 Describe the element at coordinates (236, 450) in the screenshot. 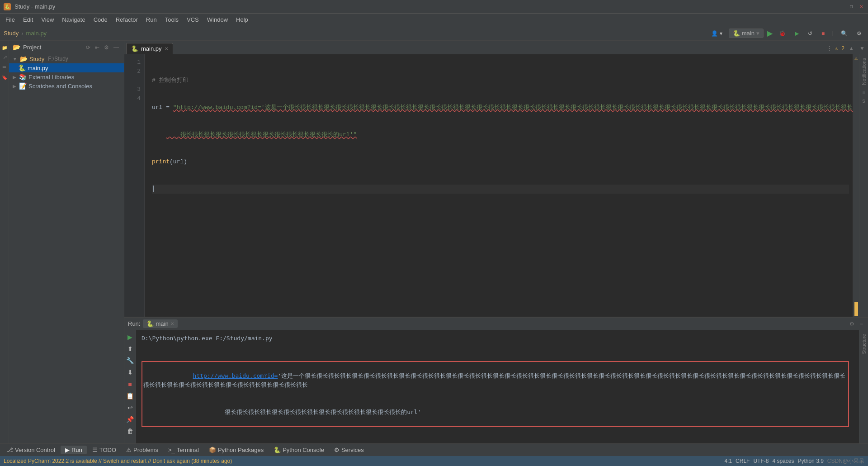

I see `tab-python-packages: 📦 Python Packages` at that location.